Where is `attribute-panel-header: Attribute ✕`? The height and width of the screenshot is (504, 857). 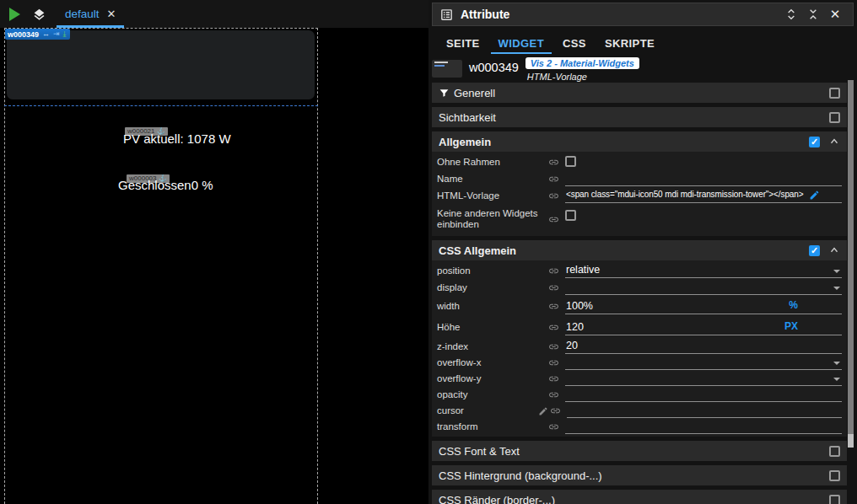
attribute-panel-header: Attribute ✕ is located at coordinates (643, 14).